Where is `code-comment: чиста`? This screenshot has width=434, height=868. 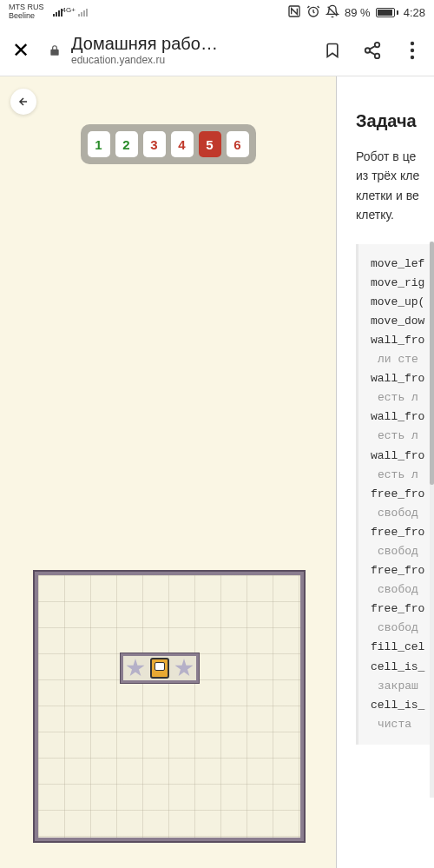 code-comment: чиста is located at coordinates (403, 725).